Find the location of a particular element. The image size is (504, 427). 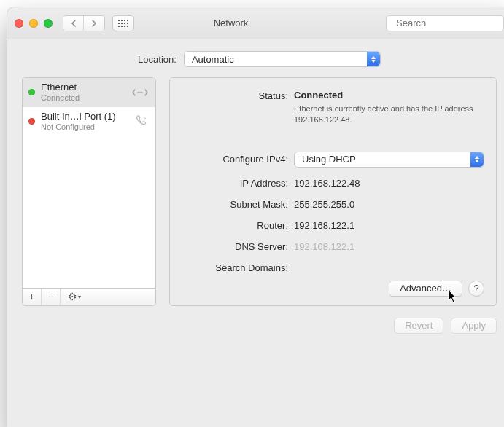

ipv4-value: Using DHCP is located at coordinates (329, 159).